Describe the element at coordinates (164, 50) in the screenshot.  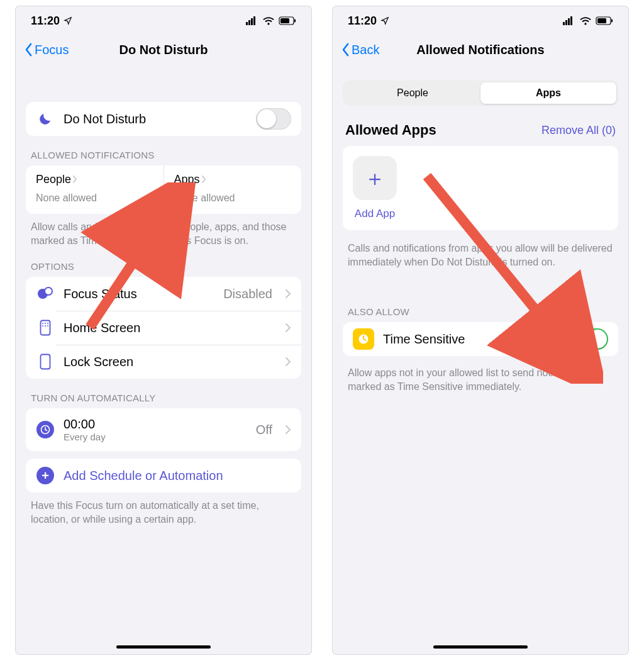
I see `page-title: Do Not Disturb` at that location.